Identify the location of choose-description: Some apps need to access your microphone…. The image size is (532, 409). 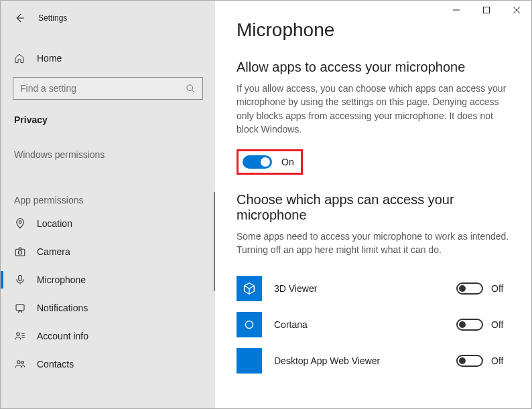
(373, 244).